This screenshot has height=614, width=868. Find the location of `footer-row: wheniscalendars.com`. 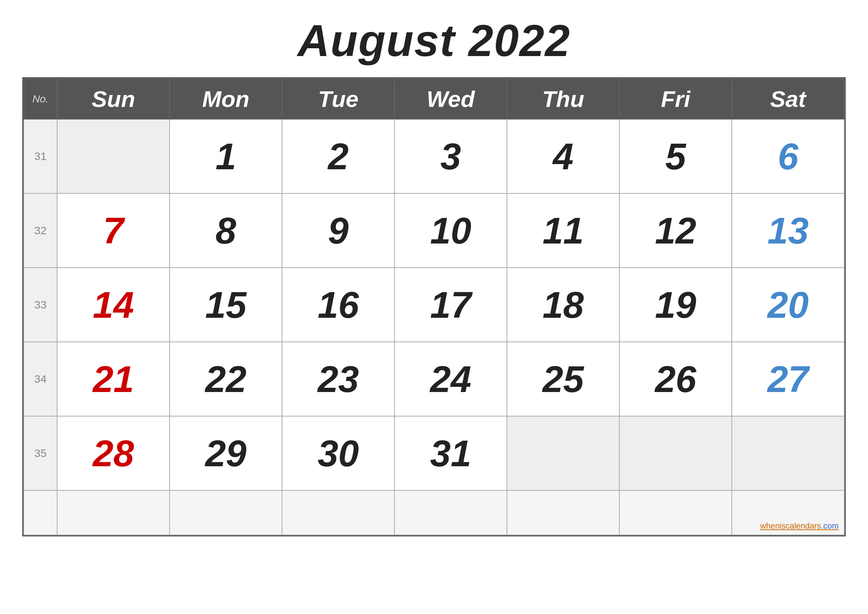

footer-row: wheniscalendars.com is located at coordinates (434, 513).